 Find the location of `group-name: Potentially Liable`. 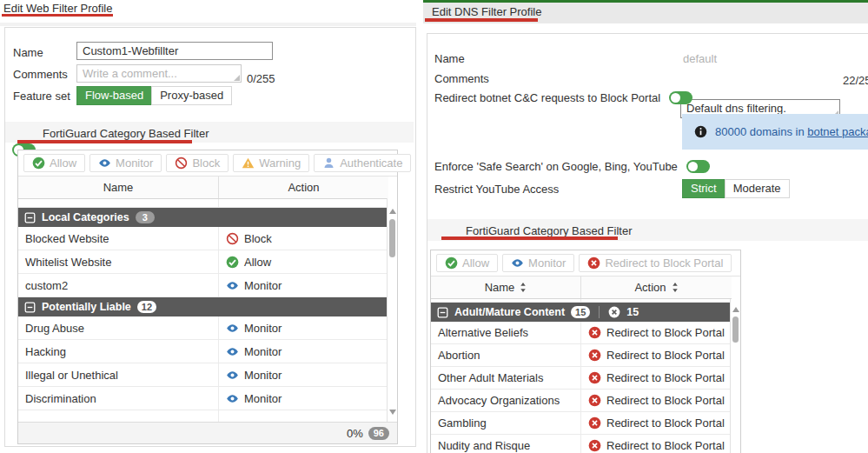

group-name: Potentially Liable is located at coordinates (87, 307).